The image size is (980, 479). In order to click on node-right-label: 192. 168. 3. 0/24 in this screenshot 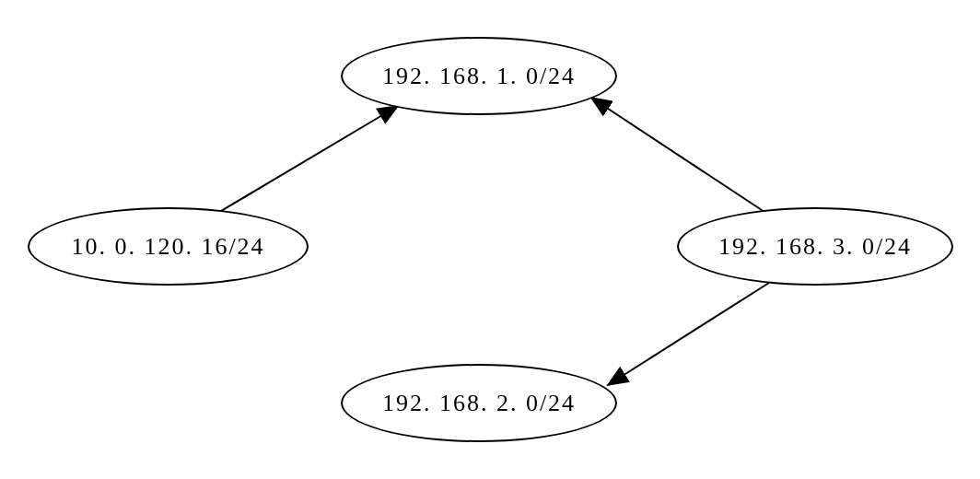, I will do `click(815, 247)`.